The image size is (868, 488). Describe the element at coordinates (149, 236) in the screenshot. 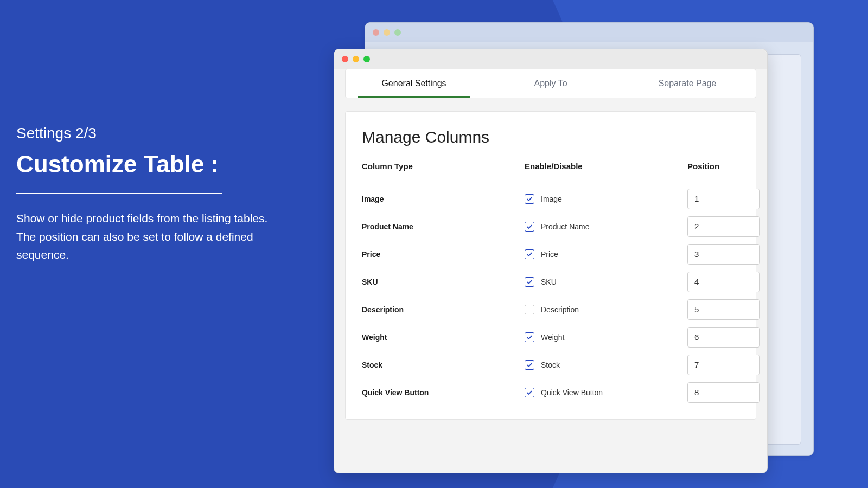

I see `intro-description: Show or hide product fields from the lis…` at that location.